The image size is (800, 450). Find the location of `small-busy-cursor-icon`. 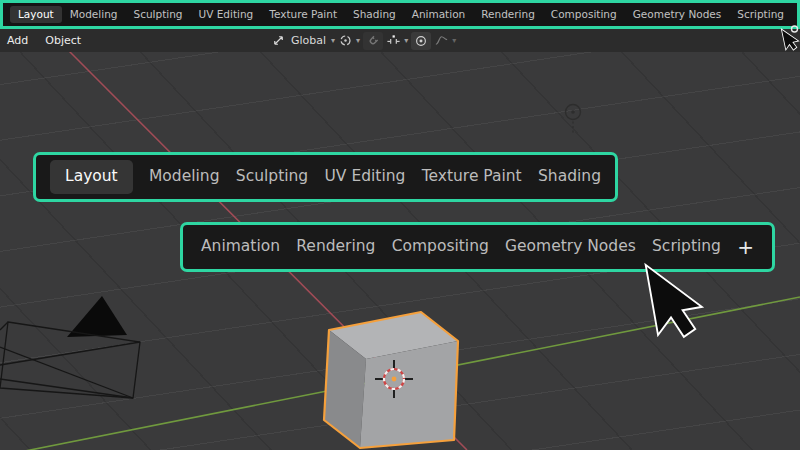

small-busy-cursor-icon is located at coordinates (789, 38).